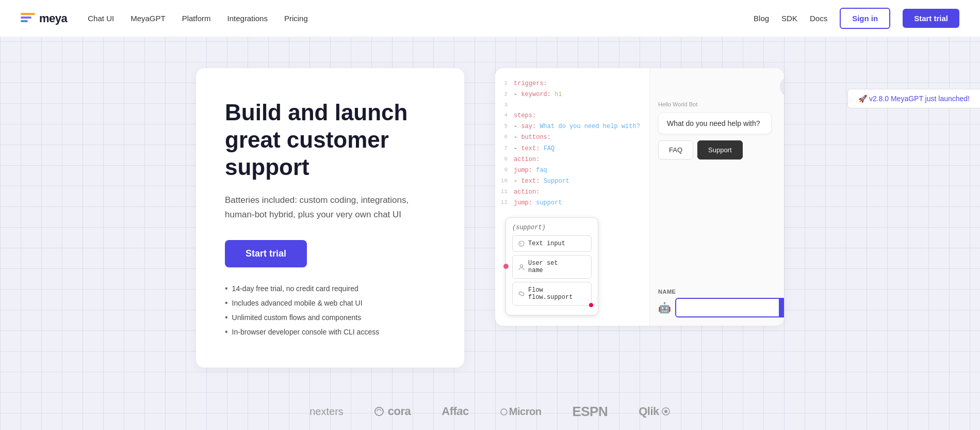 The height and width of the screenshot is (430, 980). I want to click on logo-text: meya, so click(53, 19).